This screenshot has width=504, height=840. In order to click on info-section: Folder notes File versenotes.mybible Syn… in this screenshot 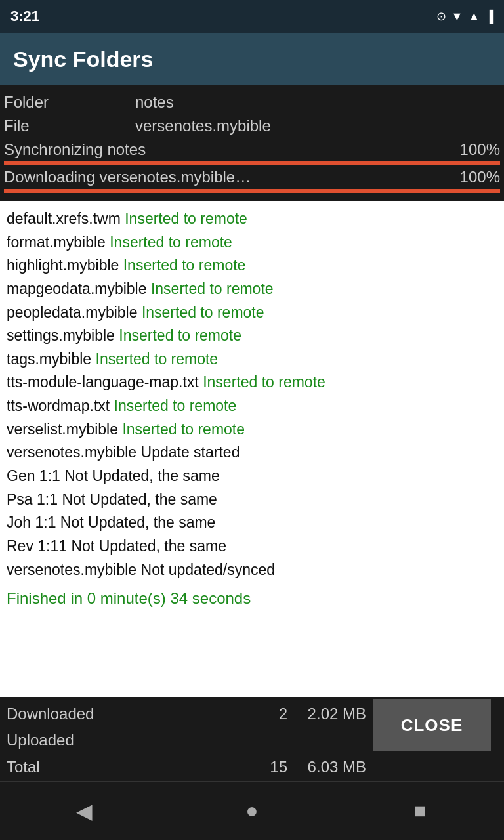, I will do `click(252, 143)`.